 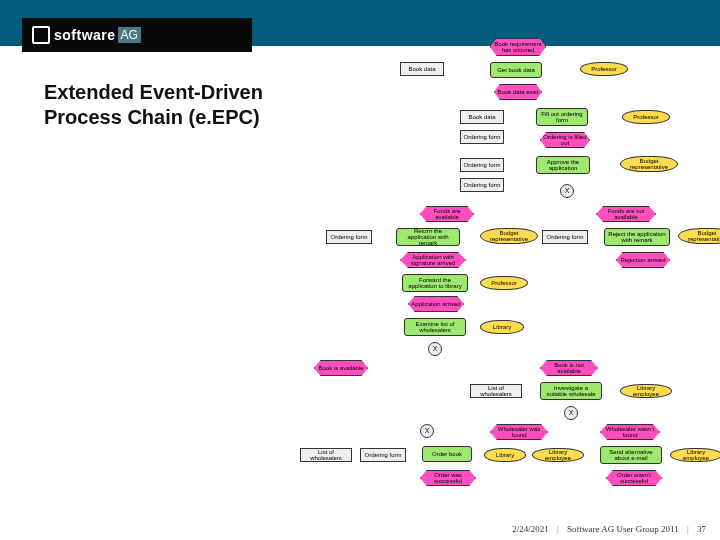 I want to click on event-e3: Ordering is filled out, so click(x=565, y=140).